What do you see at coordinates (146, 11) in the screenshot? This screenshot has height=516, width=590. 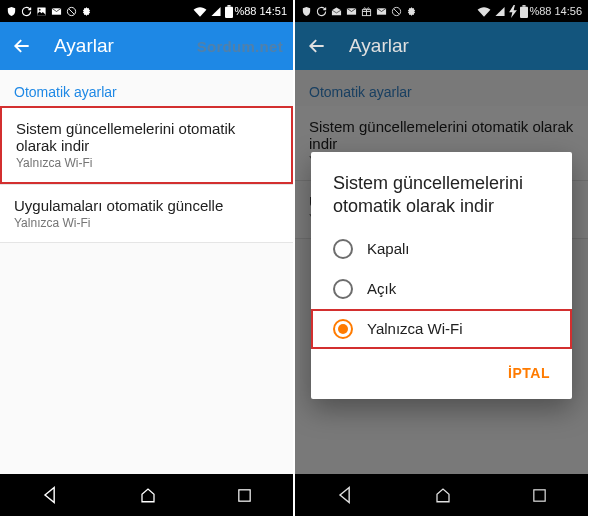 I see `status-bar: %88 14:51` at bounding box center [146, 11].